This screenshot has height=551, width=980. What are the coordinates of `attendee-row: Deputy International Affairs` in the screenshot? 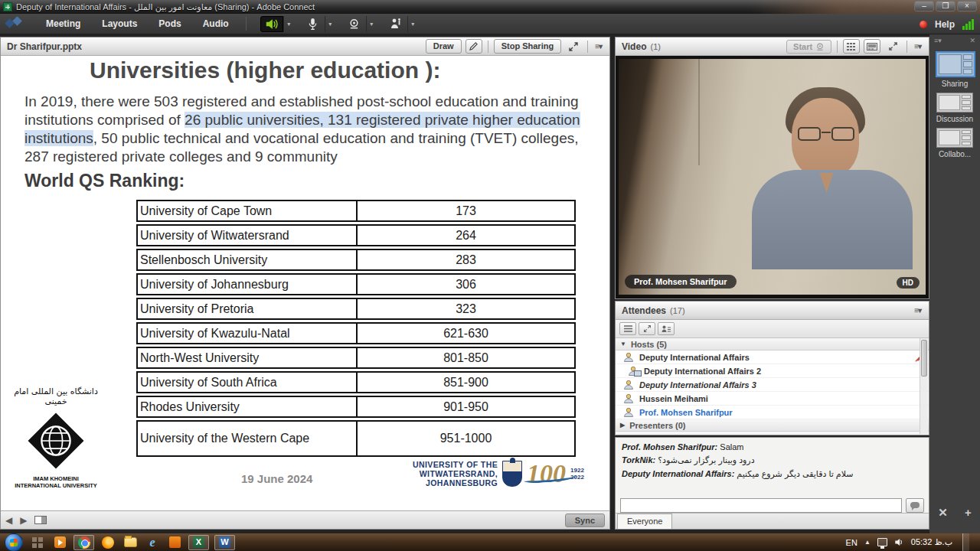 It's located at (772, 357).